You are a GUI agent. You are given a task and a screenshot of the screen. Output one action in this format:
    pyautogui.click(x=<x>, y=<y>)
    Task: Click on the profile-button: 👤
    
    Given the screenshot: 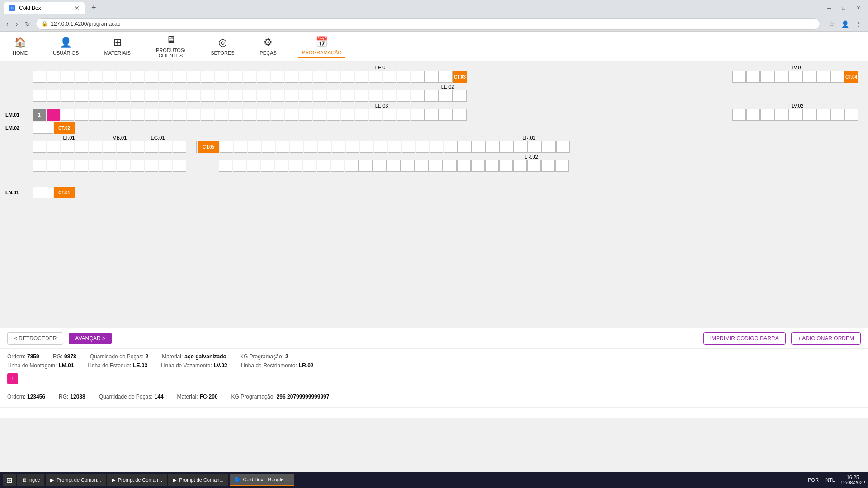 What is the action you would take?
    pyautogui.click(x=845, y=24)
    